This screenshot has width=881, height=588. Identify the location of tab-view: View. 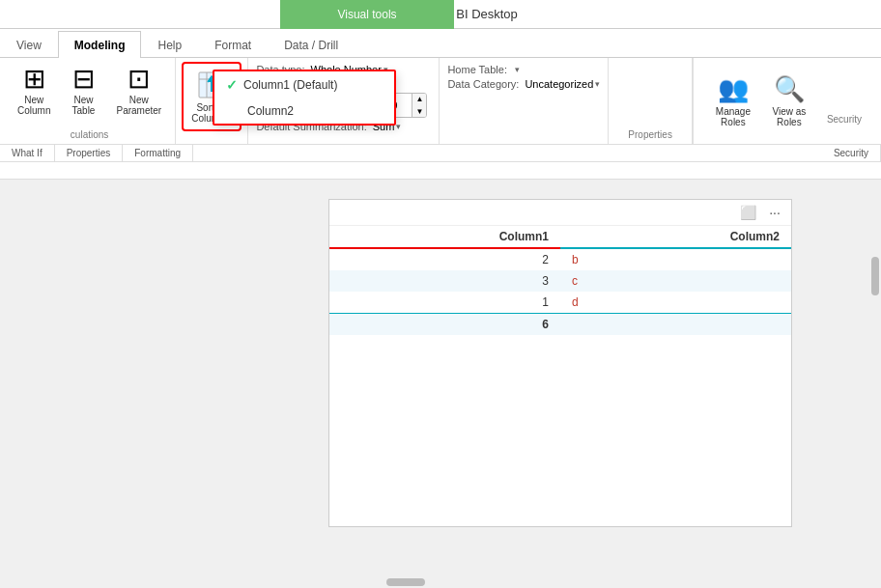
(29, 44).